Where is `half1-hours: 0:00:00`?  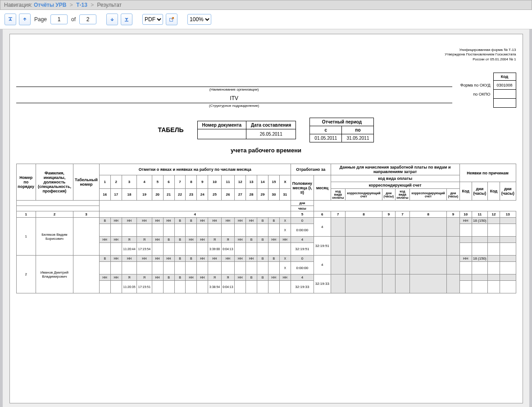 half1-hours: 0:00:00 is located at coordinates (302, 230).